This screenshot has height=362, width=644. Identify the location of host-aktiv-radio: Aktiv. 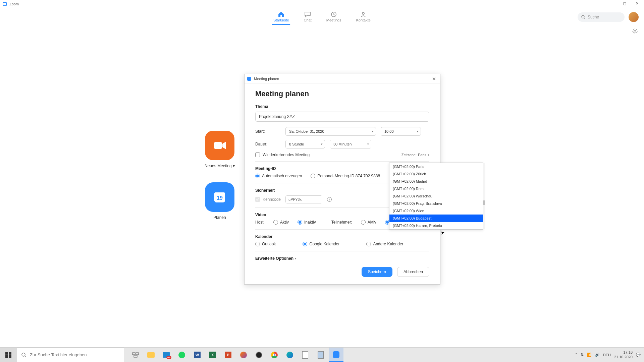
(281, 222).